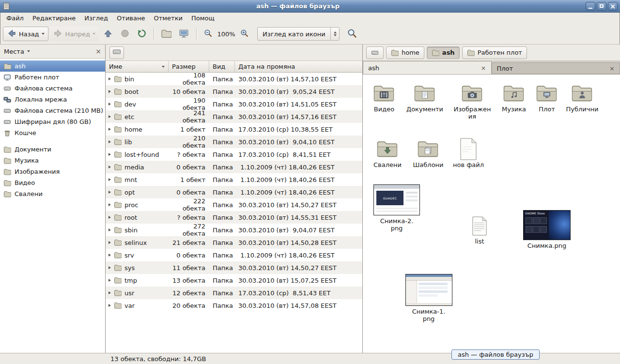  I want to click on minimize-button, so click(590, 6).